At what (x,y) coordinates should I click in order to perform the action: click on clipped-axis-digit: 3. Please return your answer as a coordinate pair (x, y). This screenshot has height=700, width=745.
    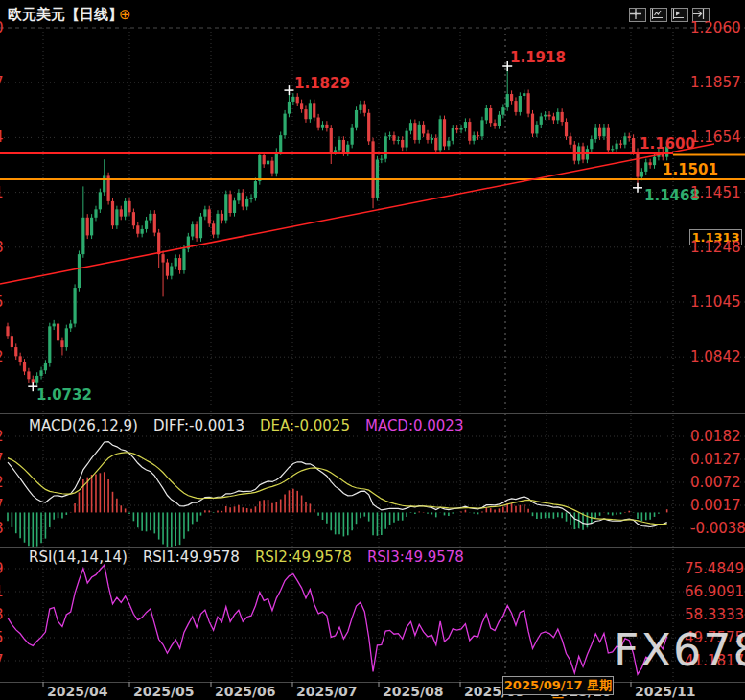
    Looking at the image, I should click on (2, 616).